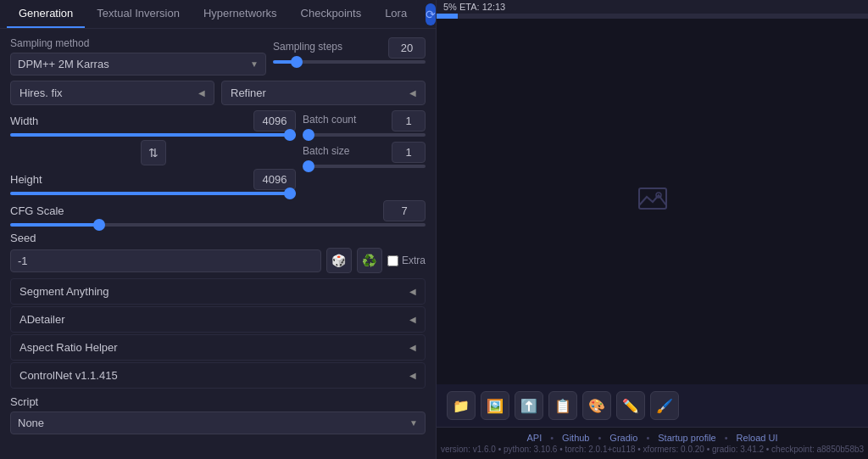  Describe the element at coordinates (324, 93) in the screenshot. I see `refiner-button: Refiner ◀` at that location.